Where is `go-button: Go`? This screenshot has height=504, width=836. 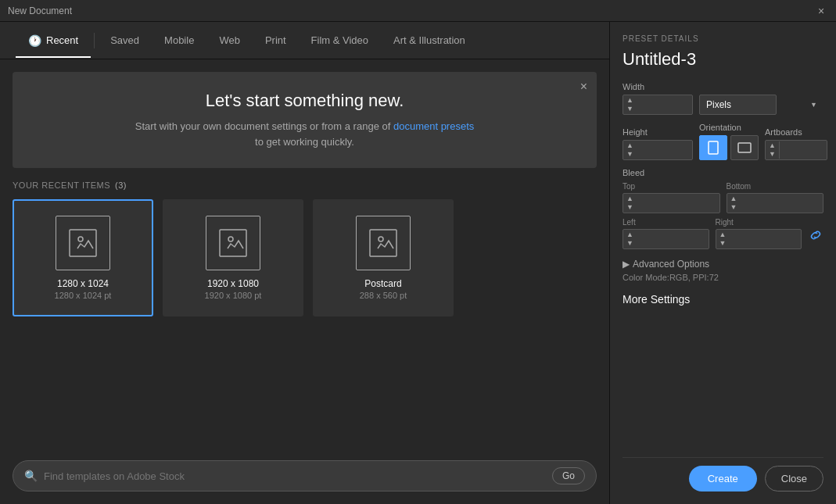 go-button: Go is located at coordinates (569, 476).